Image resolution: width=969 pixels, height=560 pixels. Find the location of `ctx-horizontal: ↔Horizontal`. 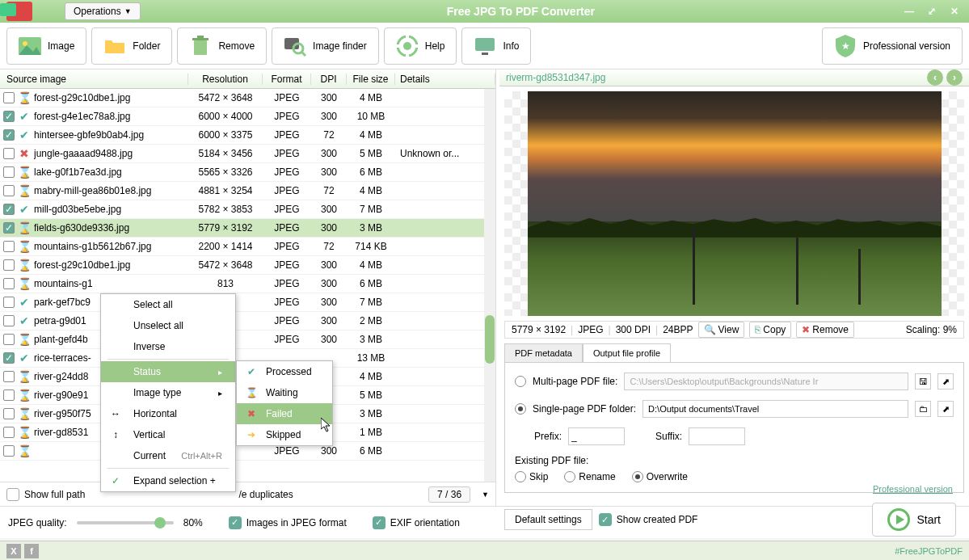

ctx-horizontal: ↔Horizontal is located at coordinates (168, 414).